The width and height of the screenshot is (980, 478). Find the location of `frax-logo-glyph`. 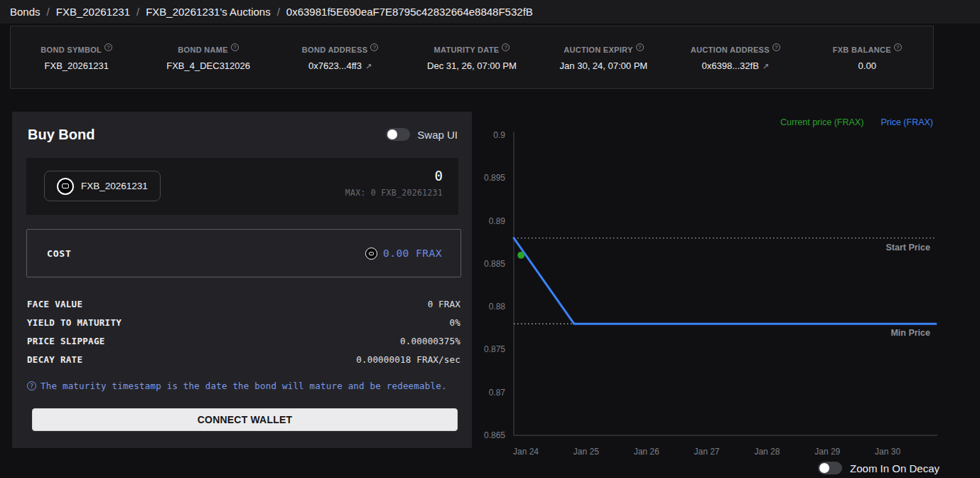

frax-logo-glyph is located at coordinates (65, 186).